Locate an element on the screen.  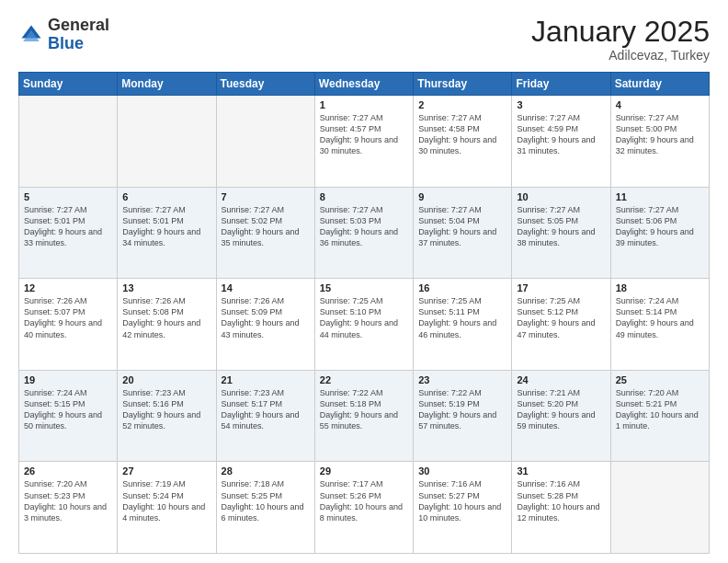
day-number: 17 is located at coordinates (561, 288).